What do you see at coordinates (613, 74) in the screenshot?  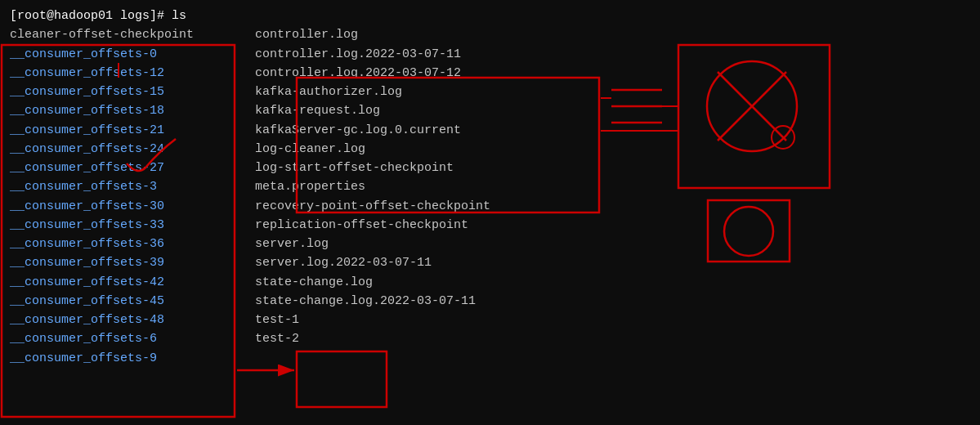 I see `right-file-item: controller.log.2022-03-07-12` at bounding box center [613, 74].